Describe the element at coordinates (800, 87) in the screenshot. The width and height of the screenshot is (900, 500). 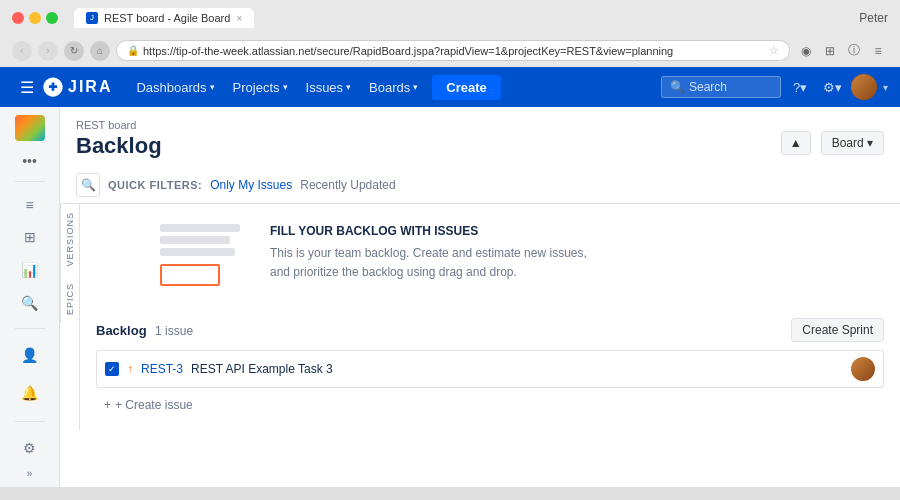
I see `help-button: ?▾` at that location.